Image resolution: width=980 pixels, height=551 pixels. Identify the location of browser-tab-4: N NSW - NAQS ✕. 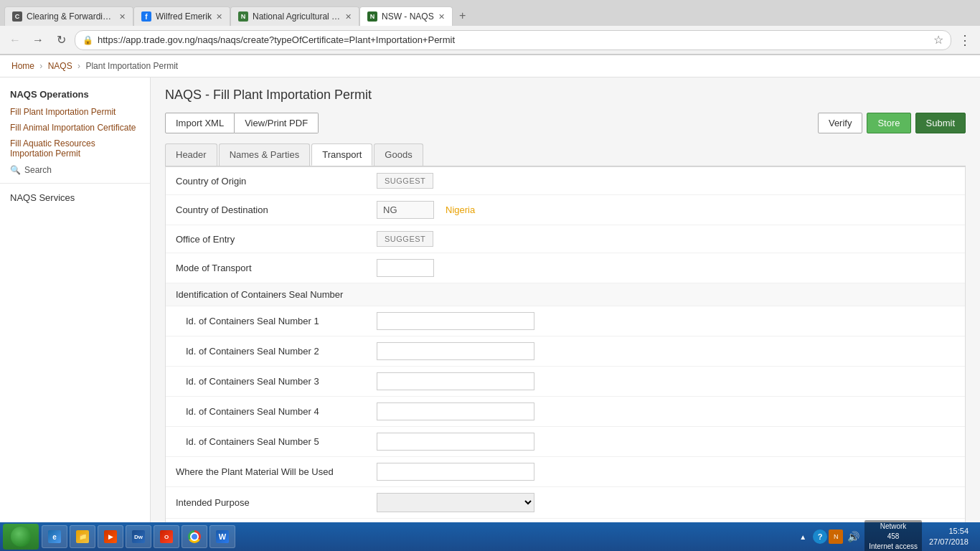
(406, 16).